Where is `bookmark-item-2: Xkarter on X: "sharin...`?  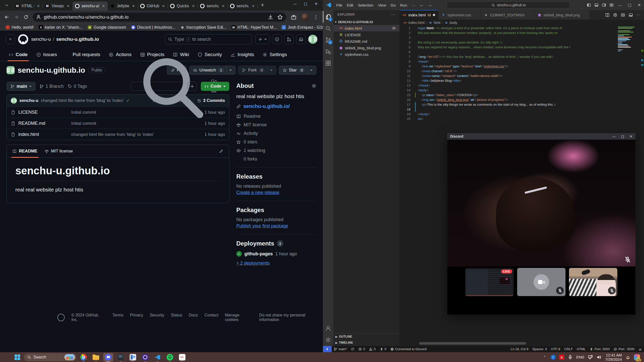 bookmark-item-2: Xkarter on X: "sharin... is located at coordinates (61, 27).